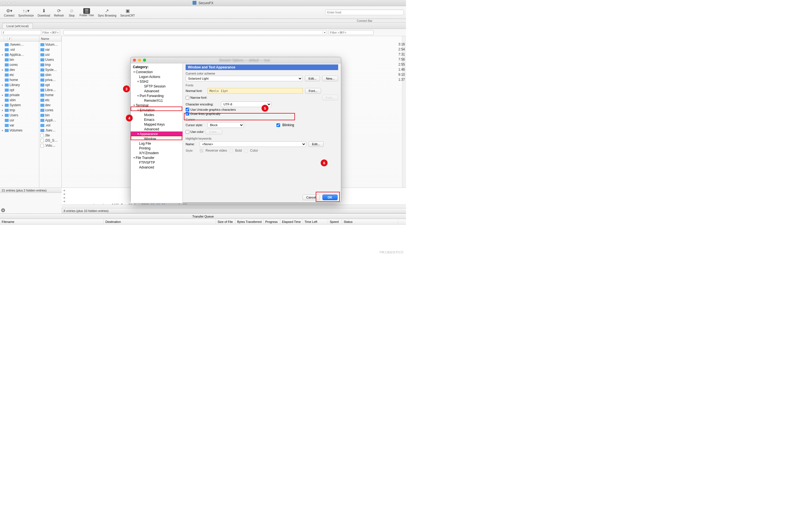 This screenshot has width=812, height=508. I want to click on connect-button: ⚙︎▾Connect, so click(9, 13).